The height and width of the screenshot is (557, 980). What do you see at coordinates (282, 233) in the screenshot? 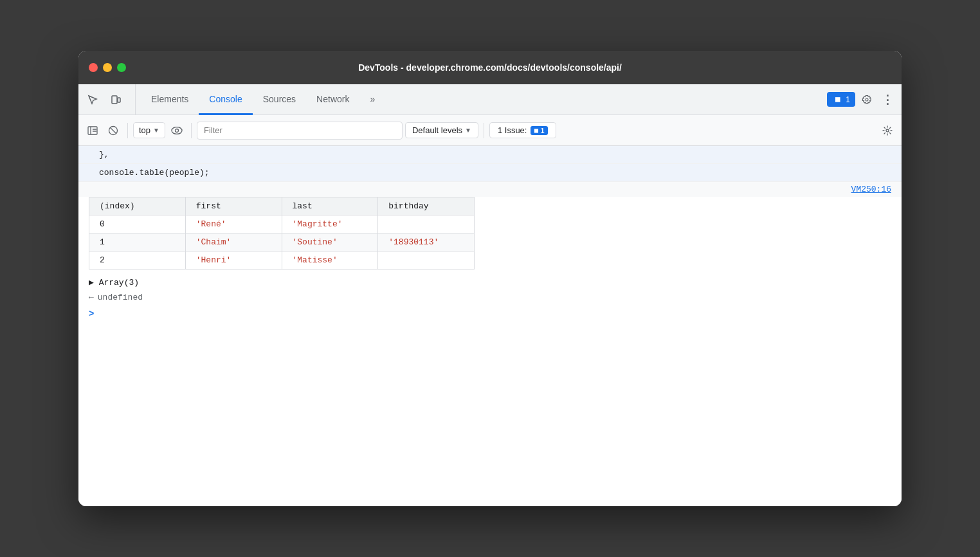
I see `console-table: (index) first last birthday 0 'René' 'Ma…` at bounding box center [282, 233].